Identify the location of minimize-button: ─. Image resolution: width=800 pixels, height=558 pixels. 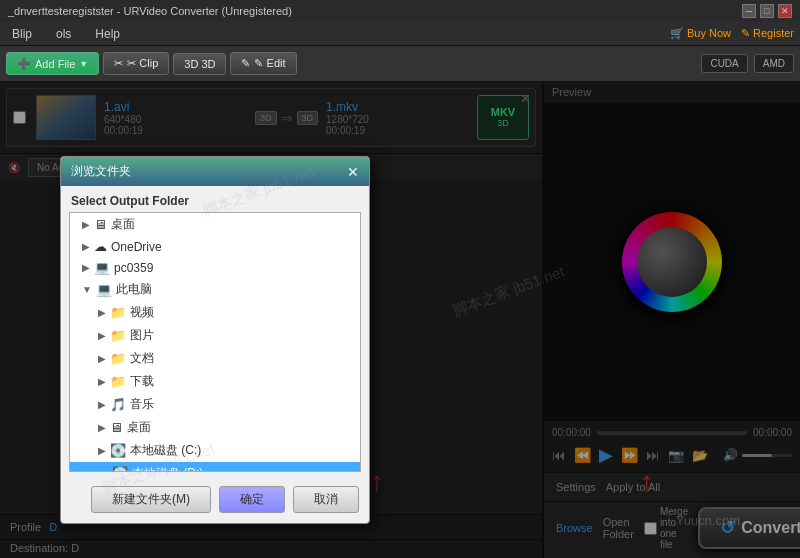
(749, 11).